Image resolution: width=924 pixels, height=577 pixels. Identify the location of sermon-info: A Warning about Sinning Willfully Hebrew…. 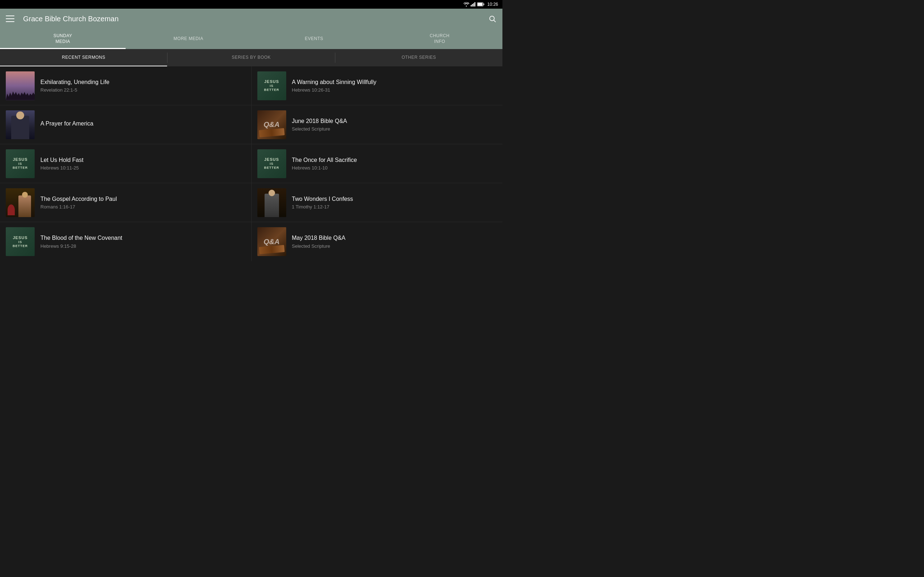
(334, 86).